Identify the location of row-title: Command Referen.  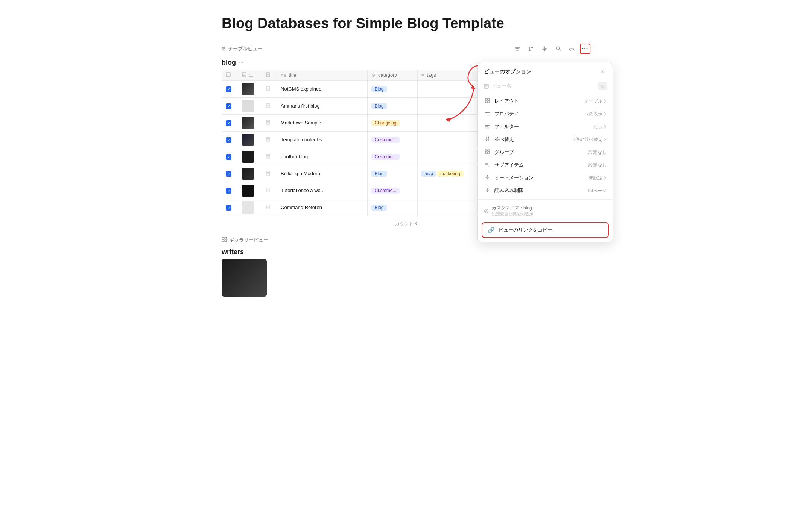
(322, 208).